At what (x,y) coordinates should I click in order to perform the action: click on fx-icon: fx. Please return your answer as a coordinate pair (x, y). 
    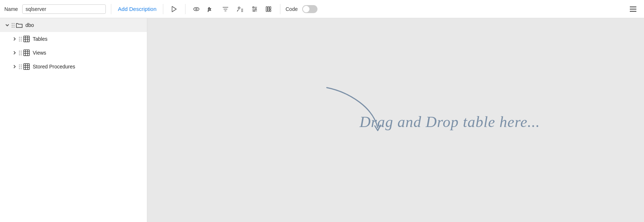
    Looking at the image, I should click on (211, 9).